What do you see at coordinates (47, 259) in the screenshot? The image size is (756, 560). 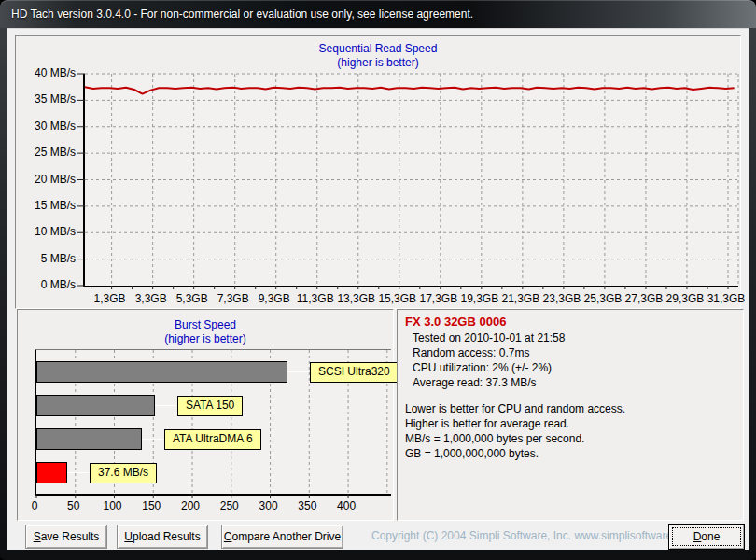 I see `seq-y-tick-label: 5 MB/s` at bounding box center [47, 259].